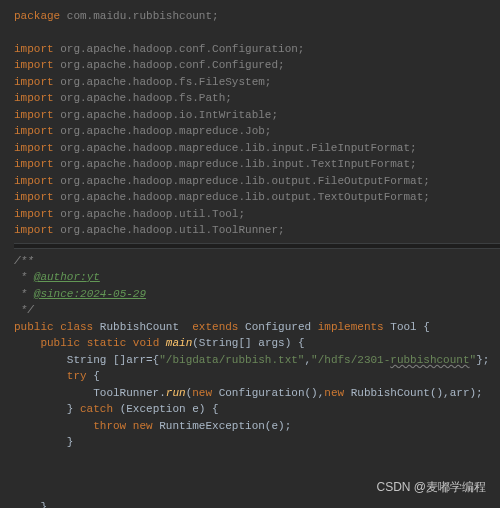 This screenshot has height=508, width=500. Describe the element at coordinates (257, 132) in the screenshot. I see `import-line: import org.apache.hadoop.mapreduce.Job;` at that location.